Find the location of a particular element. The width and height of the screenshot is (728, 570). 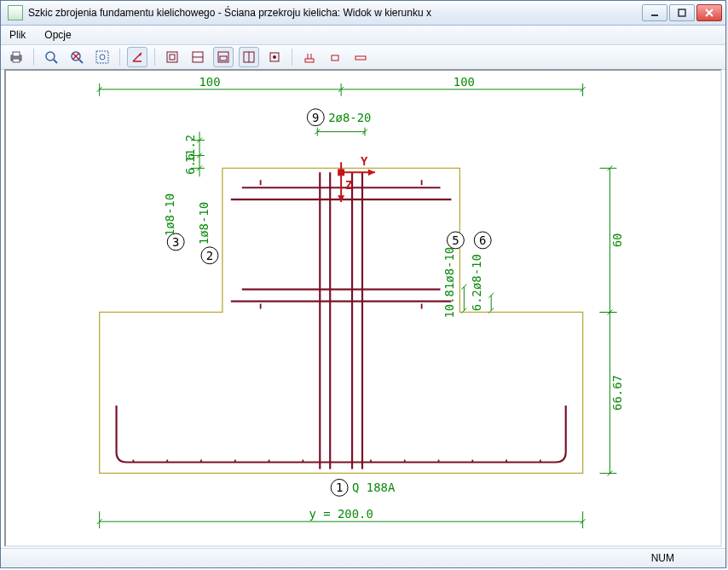

svg-text: 3 is located at coordinates (176, 242).